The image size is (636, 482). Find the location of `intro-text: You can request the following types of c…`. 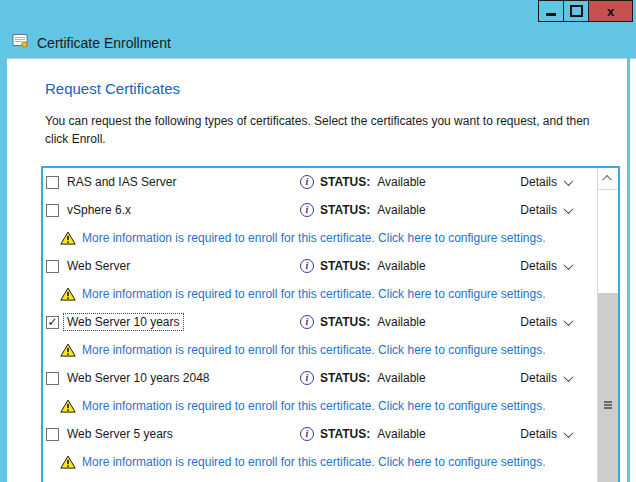

intro-text: You can request the following types of c… is located at coordinates (323, 130).